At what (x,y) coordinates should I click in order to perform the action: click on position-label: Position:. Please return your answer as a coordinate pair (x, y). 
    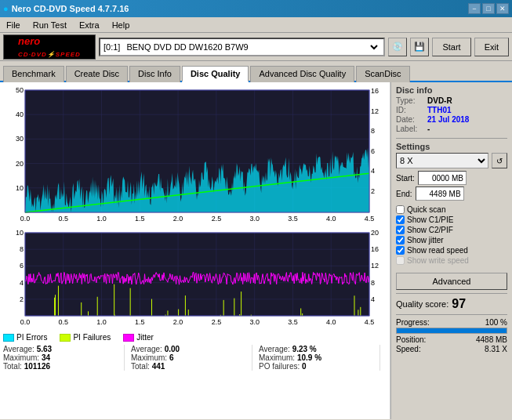
    Looking at the image, I should click on (411, 340).